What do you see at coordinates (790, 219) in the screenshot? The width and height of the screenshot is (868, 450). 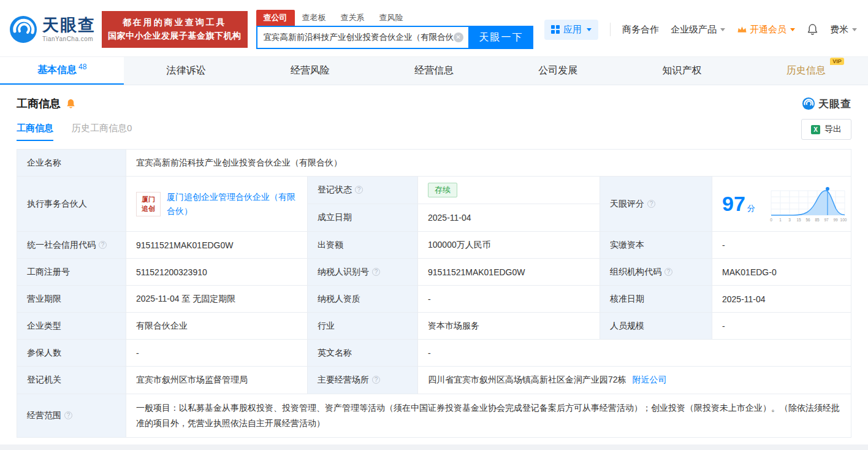 I see `svg-text: 3` at bounding box center [790, 219].